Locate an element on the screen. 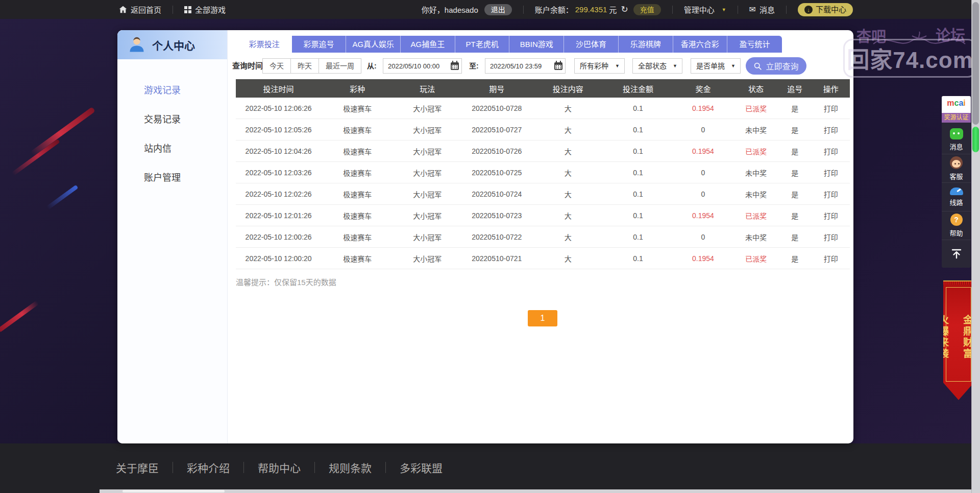 This screenshot has width=980, height=493. logout-button: 退出 is located at coordinates (498, 10).